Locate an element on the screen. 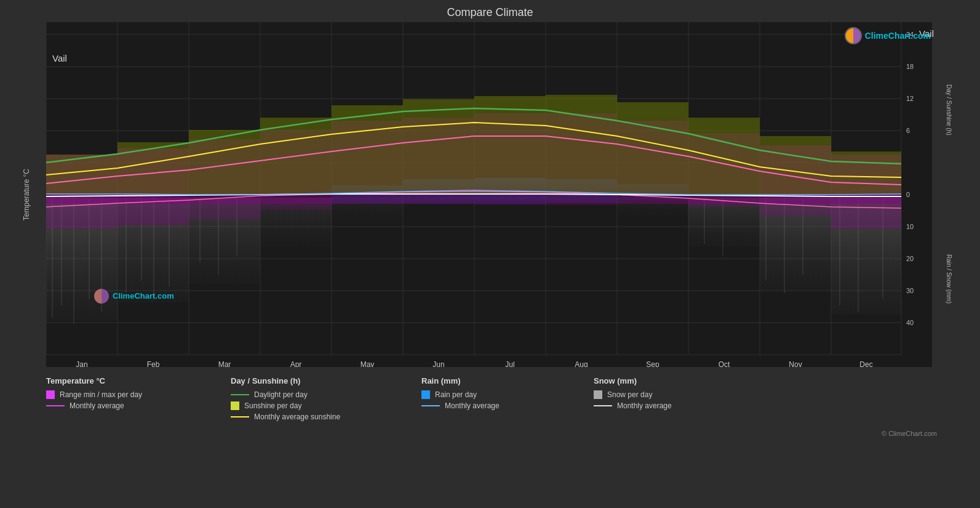 This screenshot has height=508, width=980. legend-snow-avg: Monthly average is located at coordinates (677, 406).